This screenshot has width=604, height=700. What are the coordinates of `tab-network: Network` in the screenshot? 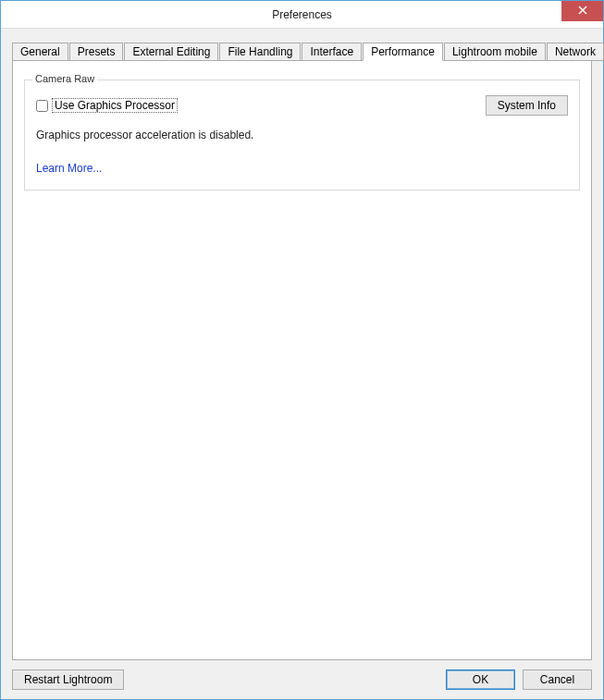 It's located at (575, 52).